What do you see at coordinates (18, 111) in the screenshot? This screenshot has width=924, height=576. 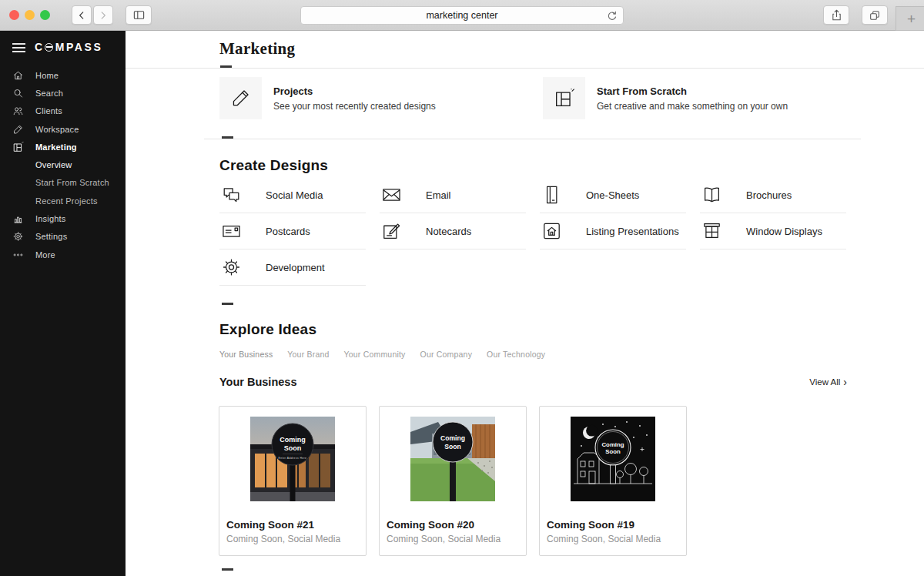 I see `clients-icon` at bounding box center [18, 111].